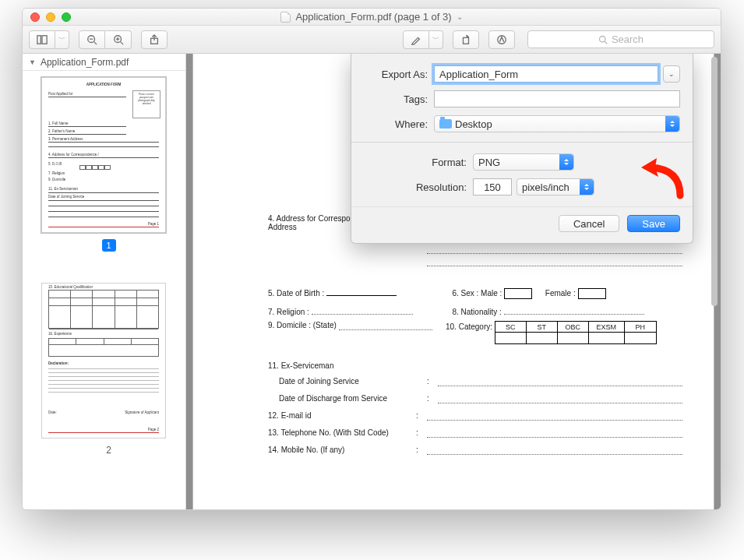 The height and width of the screenshot is (560, 744). What do you see at coordinates (492, 187) in the screenshot?
I see `resolution-input` at bounding box center [492, 187].